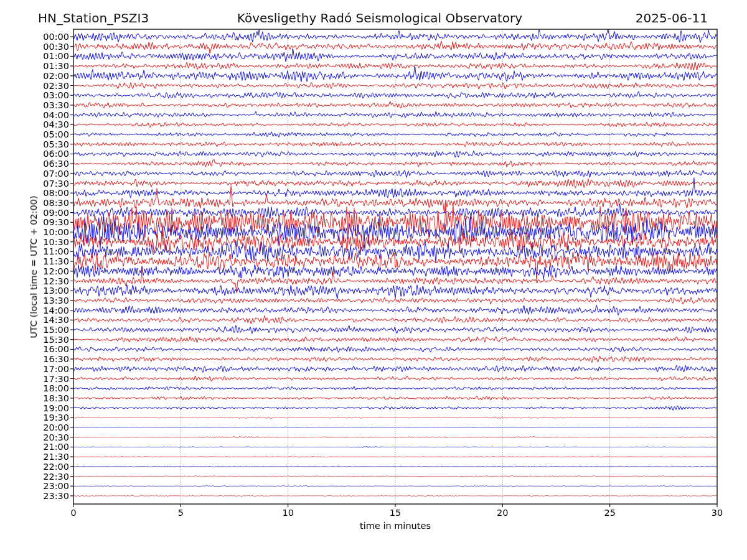 The width and height of the screenshot is (747, 560). Describe the element at coordinates (35, 398) in the screenshot. I see `y-tick-label: 18:30` at that location.